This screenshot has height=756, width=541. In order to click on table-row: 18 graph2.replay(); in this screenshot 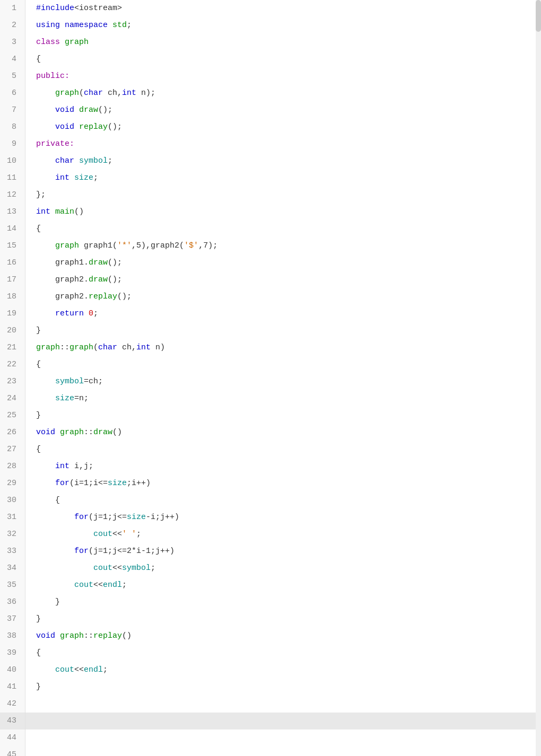, I will do `click(270, 297)`.